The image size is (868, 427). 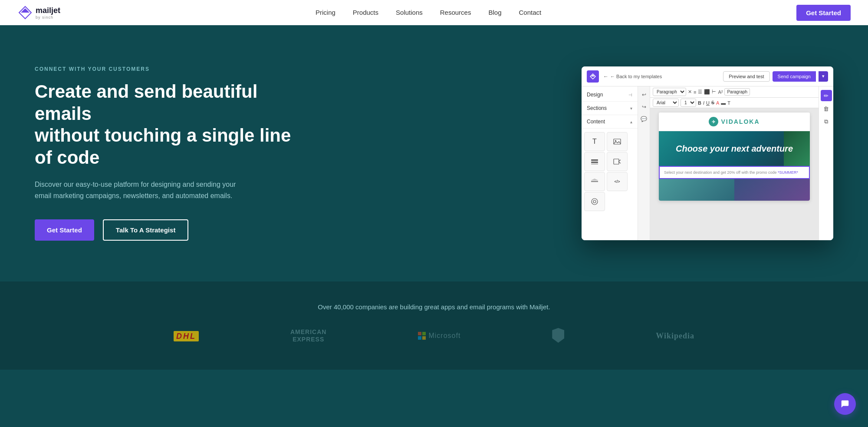 I want to click on nav-blog: Blog, so click(x=495, y=12).